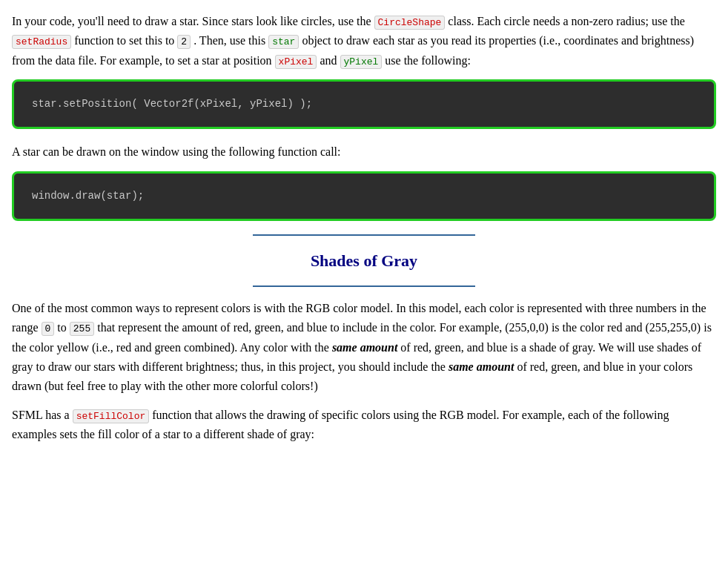 Image resolution: width=728 pixels, height=568 pixels. What do you see at coordinates (364, 104) in the screenshot?
I see `code-block-1-text: star.setPosition( Vector2f(xPixel, yPixe…` at bounding box center [364, 104].